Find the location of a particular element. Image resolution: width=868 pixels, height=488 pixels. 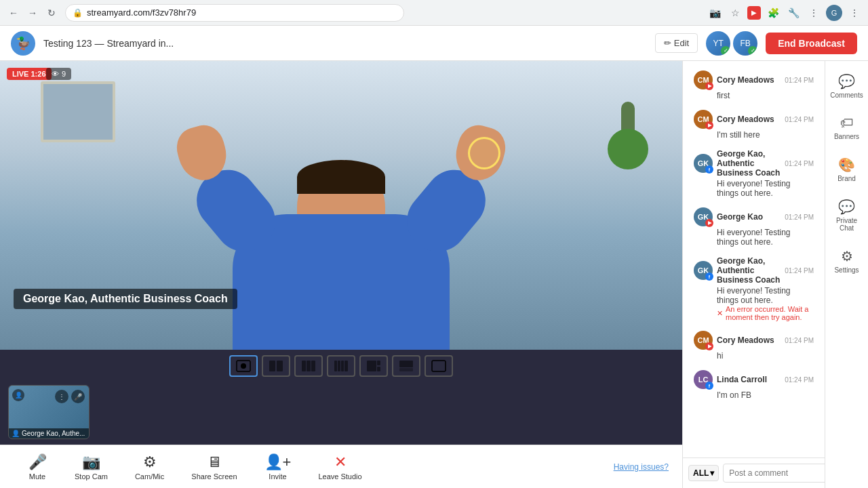

sidebar-item-comments: 💬 Comments is located at coordinates (846, 86).